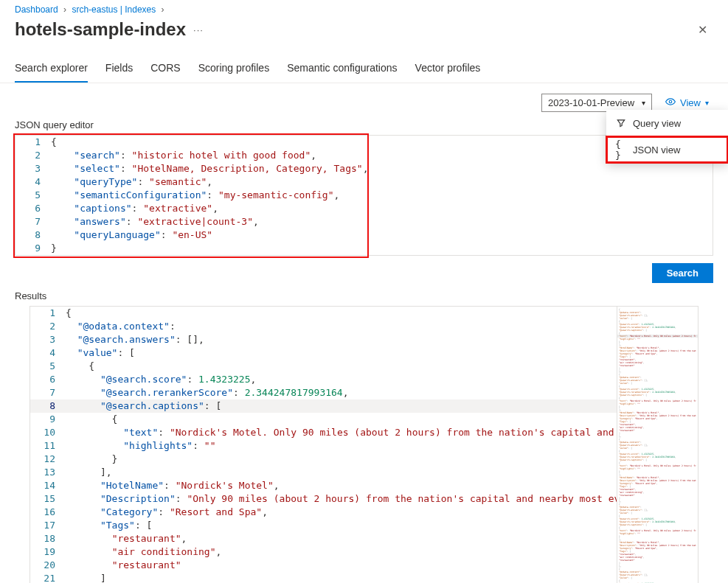 Image resolution: width=728 pixels, height=583 pixels. Describe the element at coordinates (621, 123) in the screenshot. I see `filter-icon` at that location.